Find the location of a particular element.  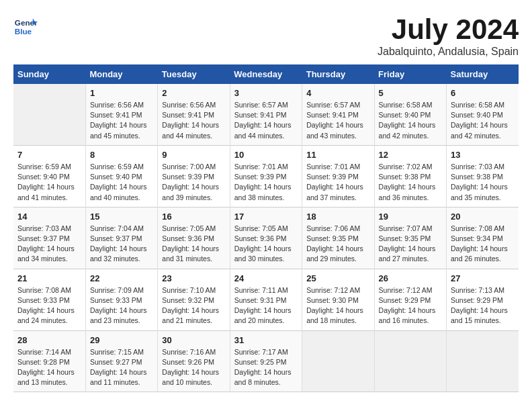

calendar-cell: 16Sunrise: 7:05 AM Sunset: 9:36 PM Dayli… is located at coordinates (193, 238).